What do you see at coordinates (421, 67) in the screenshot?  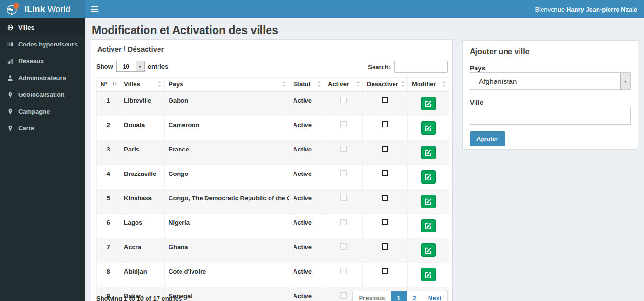 I see `search-input` at bounding box center [421, 67].